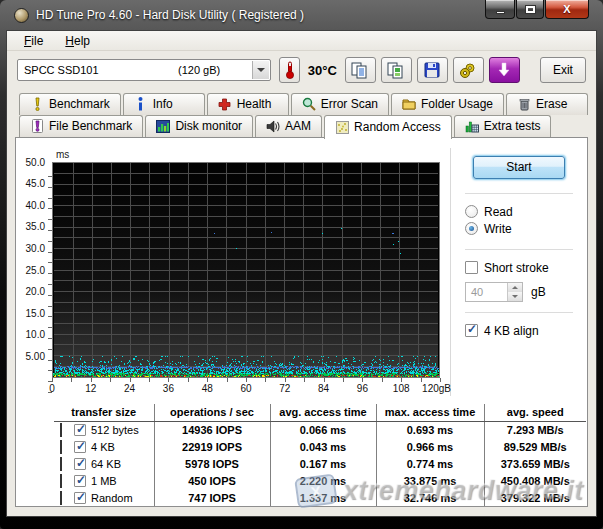 This screenshot has height=529, width=603. What do you see at coordinates (472, 268) in the screenshot?
I see `short-stroke-checkbox` at bounding box center [472, 268].